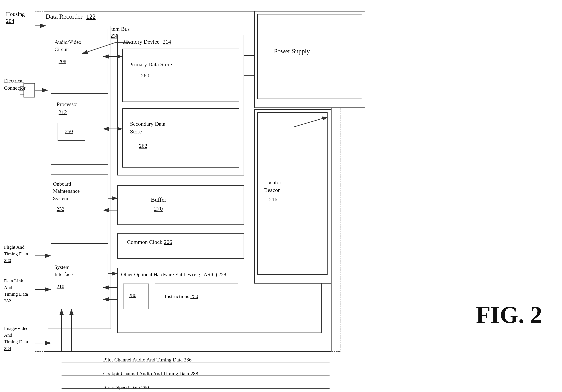  What do you see at coordinates (273, 200) in the screenshot?
I see `locator-beacon-number: 216` at bounding box center [273, 200].